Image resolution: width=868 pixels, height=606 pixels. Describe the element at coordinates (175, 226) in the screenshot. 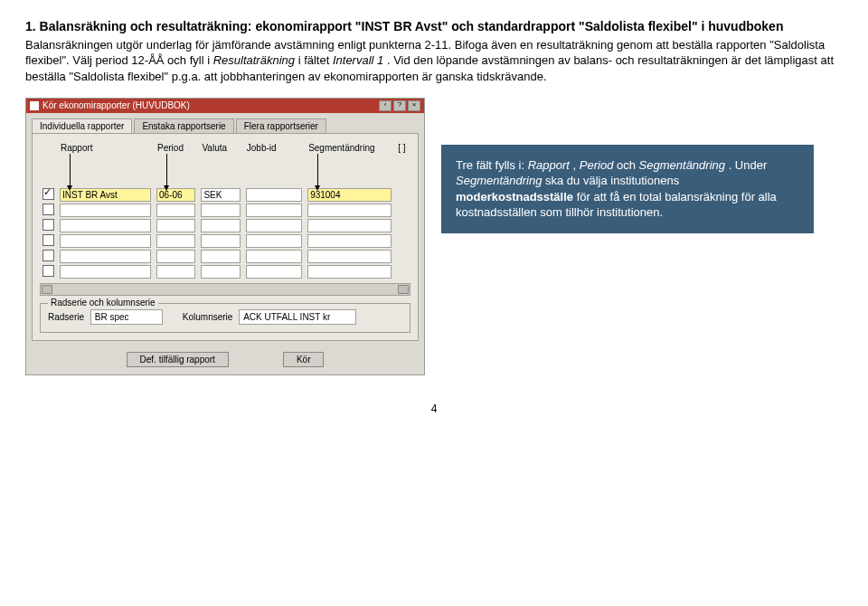

I see `row3-period-input` at that location.